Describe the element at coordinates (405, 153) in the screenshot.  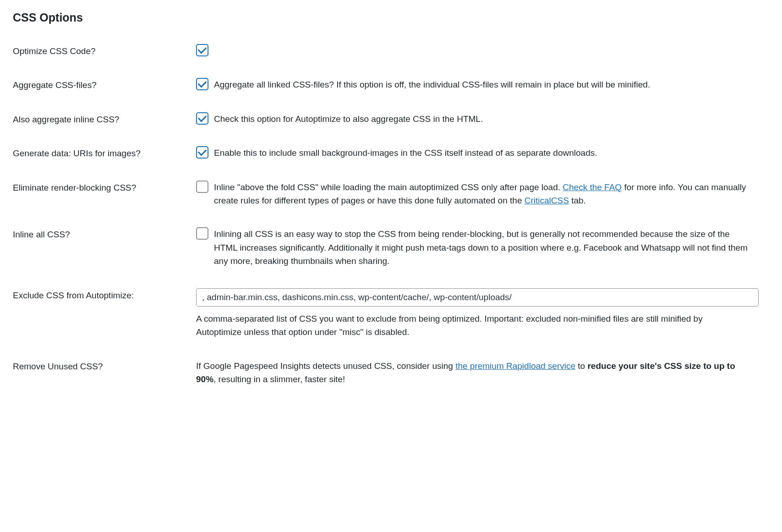
I see `desc-data-uris: Enable this to include small background-…` at that location.